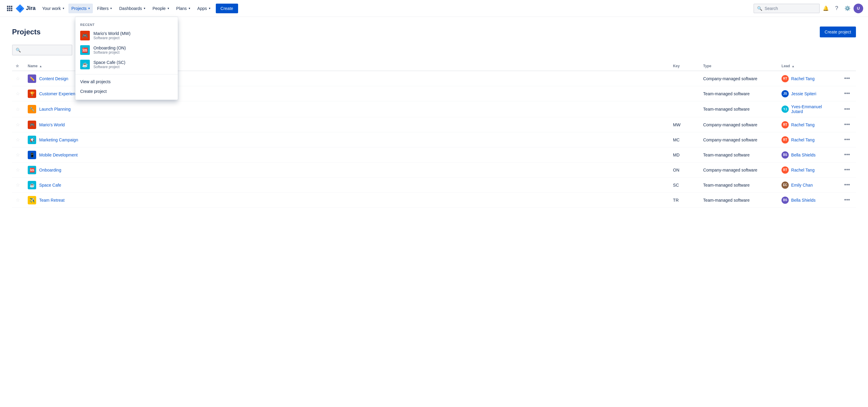  Describe the element at coordinates (685, 200) in the screenshot. I see `key-cell: TR` at that location.